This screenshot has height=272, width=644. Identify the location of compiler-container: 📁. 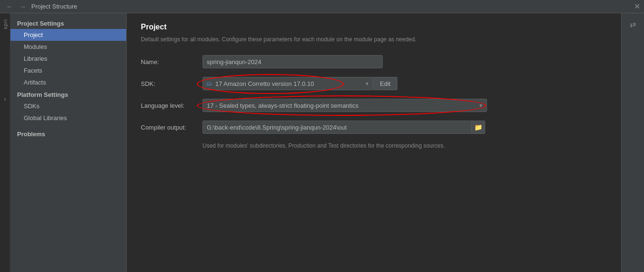
(344, 127).